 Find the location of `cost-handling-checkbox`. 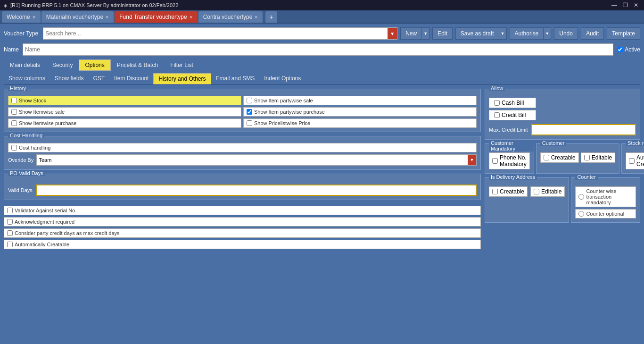

cost-handling-checkbox is located at coordinates (14, 148).